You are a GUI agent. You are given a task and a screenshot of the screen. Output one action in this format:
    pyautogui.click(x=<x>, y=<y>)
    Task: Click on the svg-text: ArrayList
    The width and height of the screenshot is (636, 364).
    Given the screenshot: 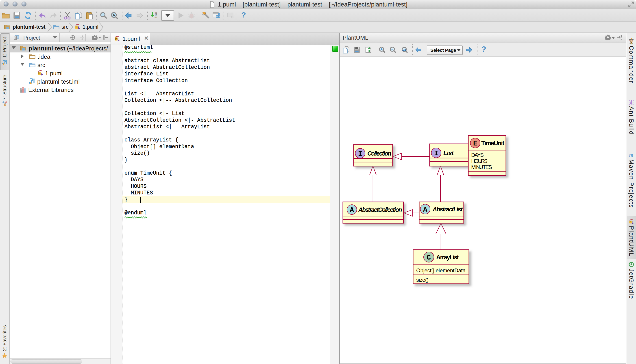 What is the action you would take?
    pyautogui.click(x=448, y=258)
    